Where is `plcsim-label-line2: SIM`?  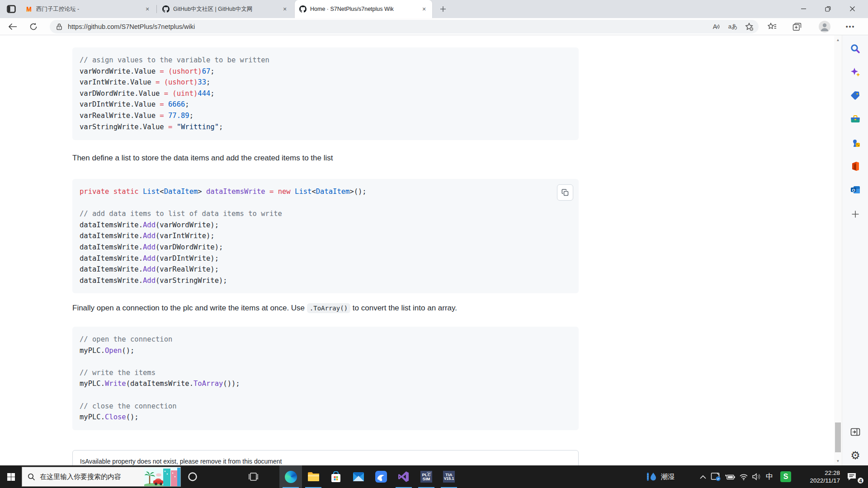
plcsim-label-line2: SIM is located at coordinates (427, 479).